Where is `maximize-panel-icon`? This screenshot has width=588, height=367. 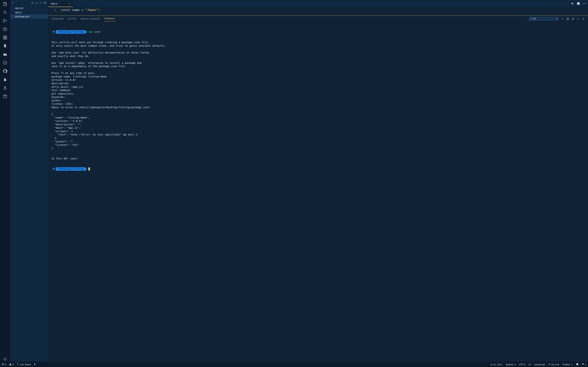 maximize-panel-icon is located at coordinates (578, 19).